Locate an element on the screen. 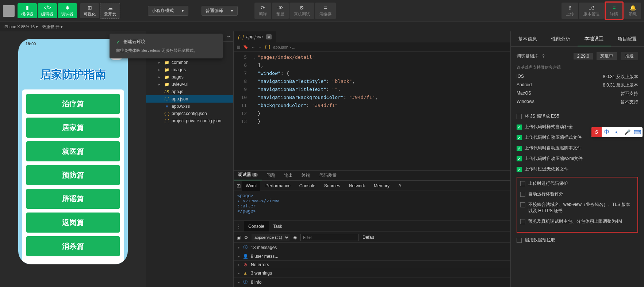  hot-reload-toggle: 热重载 开 ▾ is located at coordinates (53, 27).